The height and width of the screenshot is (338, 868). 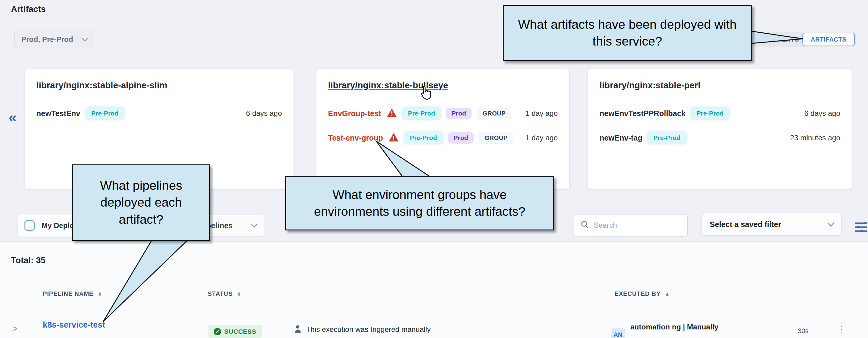 I want to click on deploy-time: 23 minutes ago, so click(x=815, y=138).